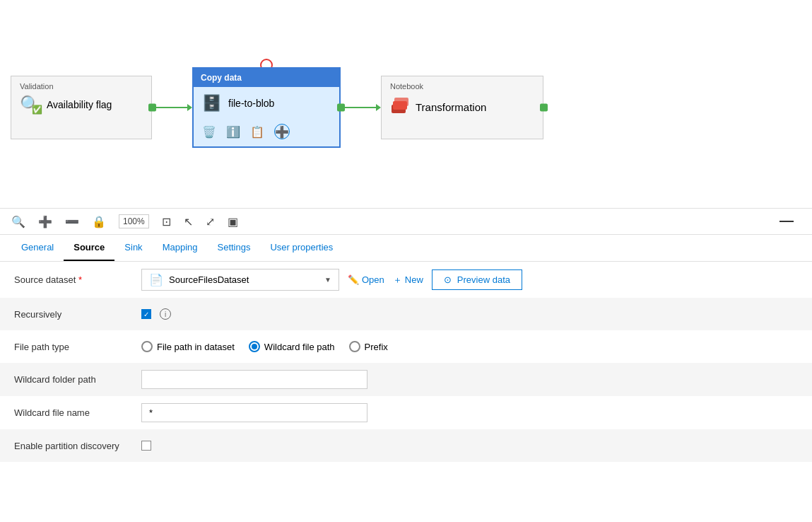  Describe the element at coordinates (37, 248) in the screenshot. I see `tab-general: General` at that location.